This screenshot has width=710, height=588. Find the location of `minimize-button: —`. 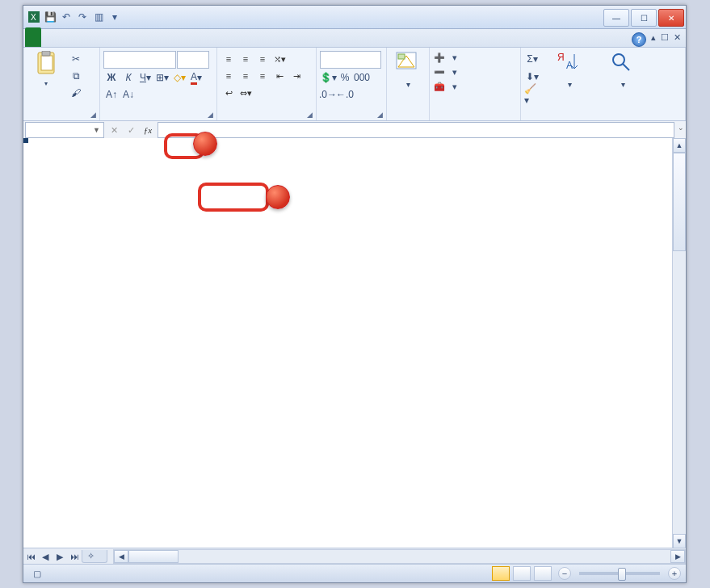

minimize-button: — is located at coordinates (616, 18).